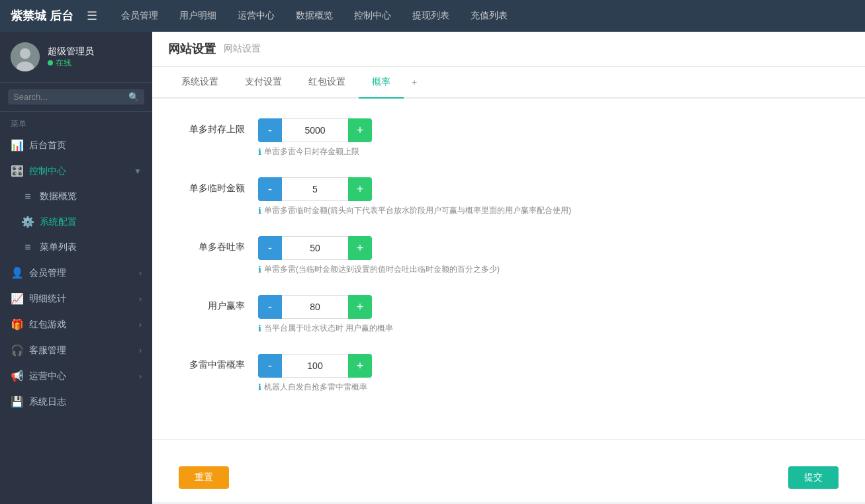 The image size is (865, 504). I want to click on system-log-icon: 💾, so click(17, 402).